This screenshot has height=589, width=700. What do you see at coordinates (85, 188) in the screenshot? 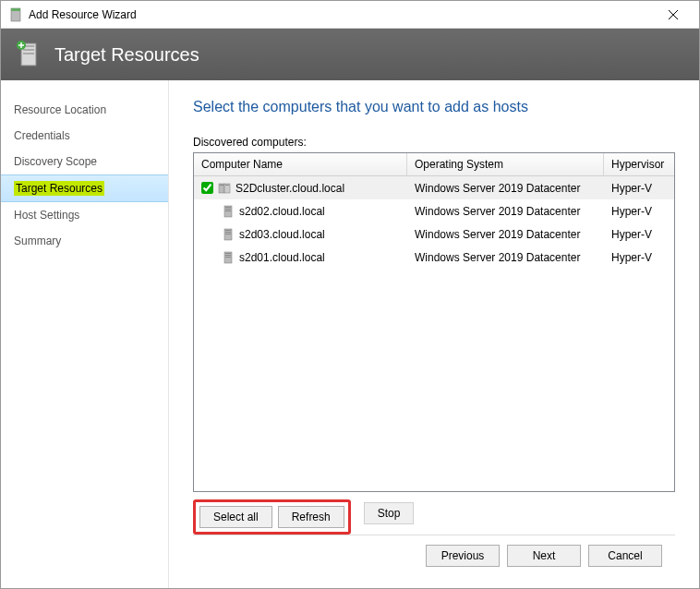
I see `wizard-step: Target Resources` at bounding box center [85, 188].